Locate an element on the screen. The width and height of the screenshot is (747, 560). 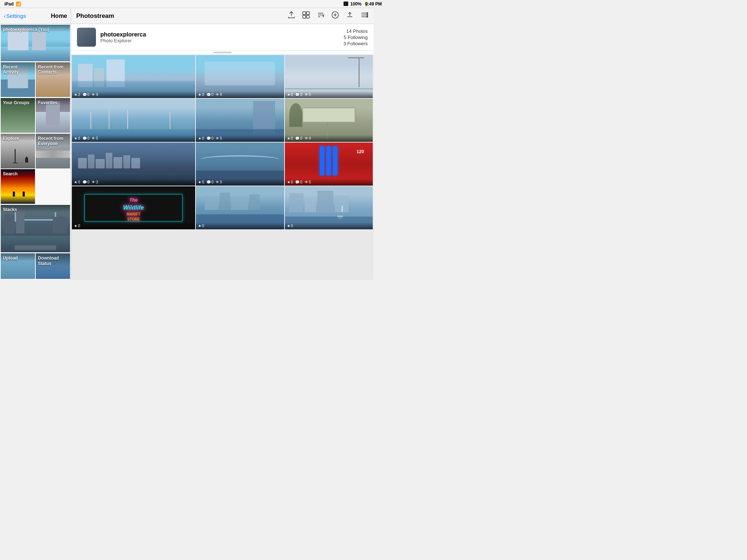
stat-comments-p5: 💬 0 is located at coordinates (210, 139).